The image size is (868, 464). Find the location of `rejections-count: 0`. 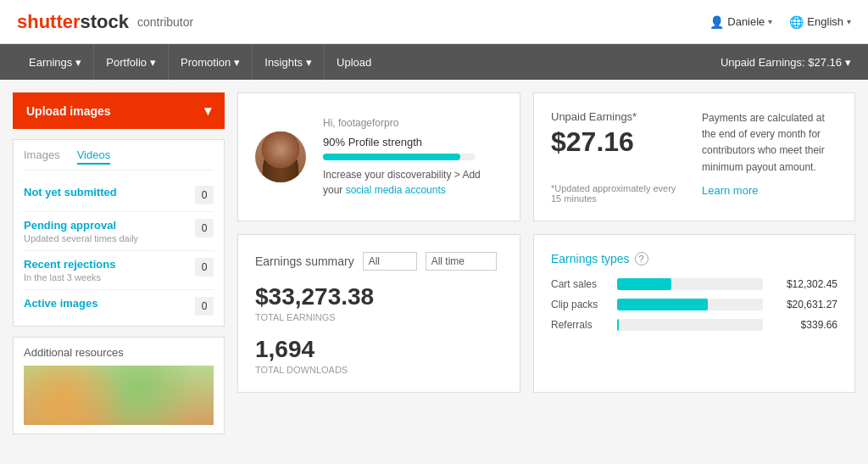

rejections-count: 0 is located at coordinates (204, 267).